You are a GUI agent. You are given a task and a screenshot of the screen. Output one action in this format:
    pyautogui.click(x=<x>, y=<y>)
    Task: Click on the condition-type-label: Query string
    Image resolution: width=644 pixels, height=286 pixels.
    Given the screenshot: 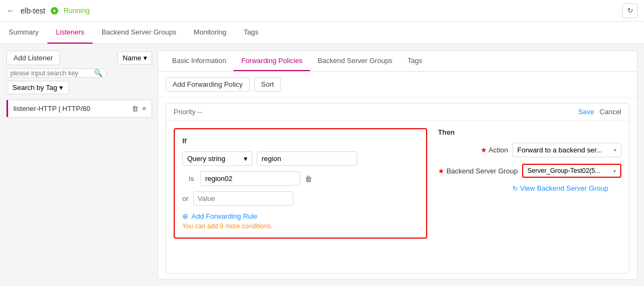 What is the action you would take?
    pyautogui.click(x=206, y=158)
    